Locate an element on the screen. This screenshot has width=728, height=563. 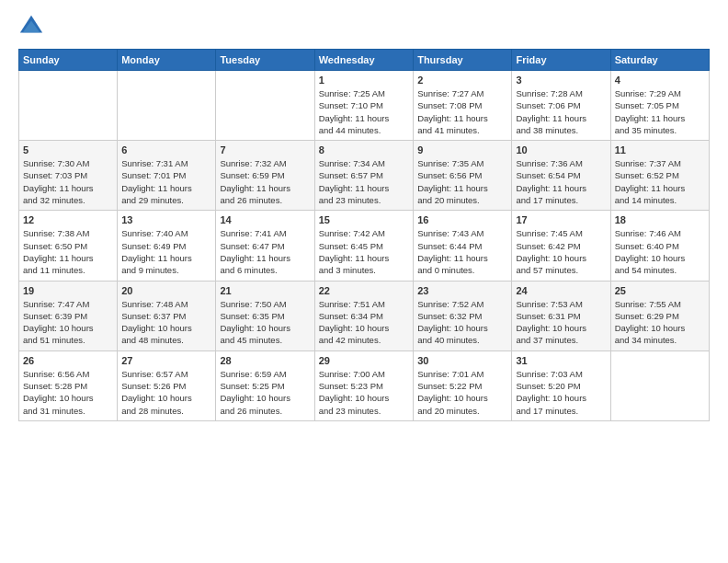
day-number: 7 is located at coordinates (265, 150).